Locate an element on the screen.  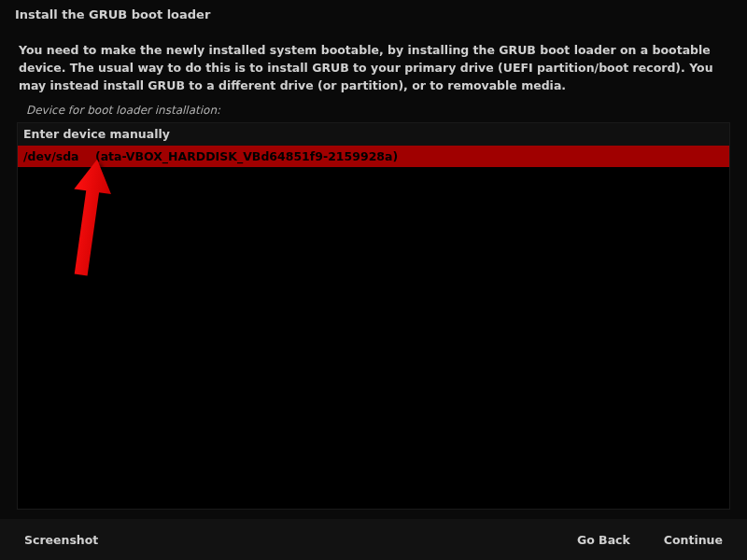
screenshot-button: Screenshot is located at coordinates (62, 539).